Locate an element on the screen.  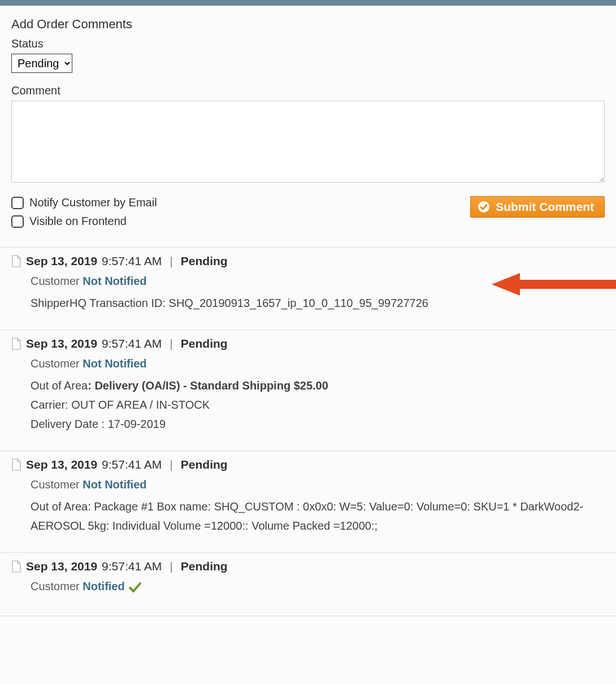
history-body-line: Delivery Date : 17-09-2019 is located at coordinates (308, 424).